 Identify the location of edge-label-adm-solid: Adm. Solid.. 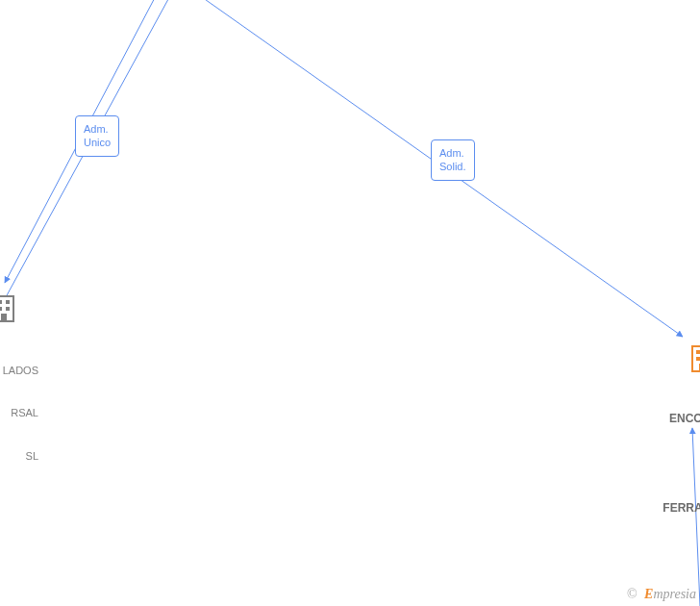
(453, 160).